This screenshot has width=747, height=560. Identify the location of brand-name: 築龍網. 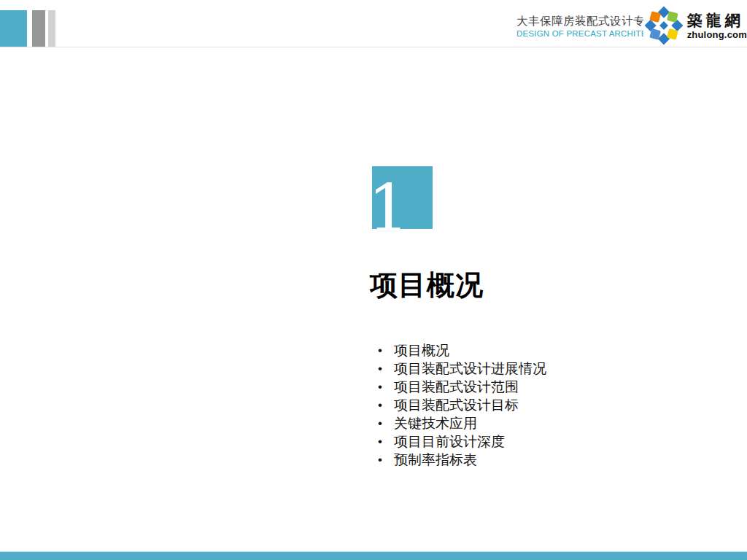
(716, 20).